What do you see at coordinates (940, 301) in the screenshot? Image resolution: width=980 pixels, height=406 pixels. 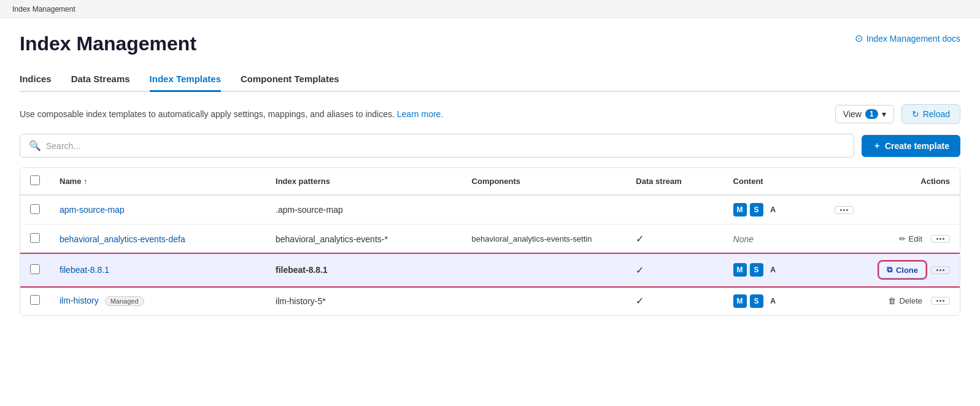 I see `row-4-actions-dots` at bounding box center [940, 301].